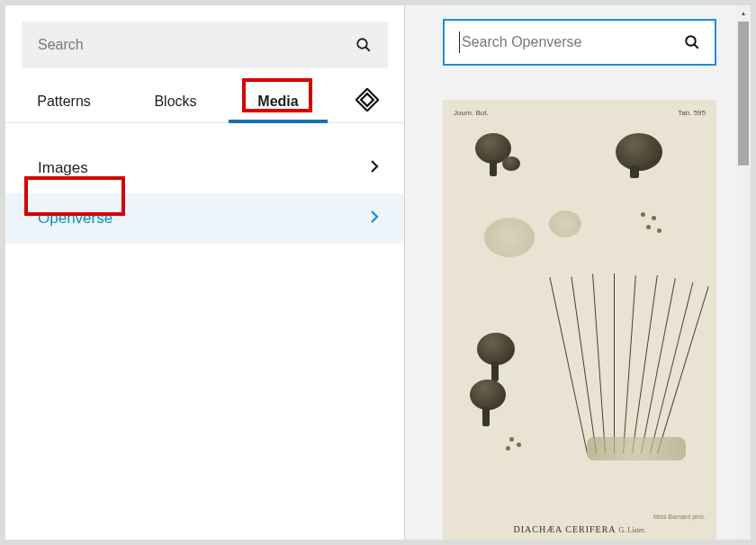  What do you see at coordinates (459, 42) in the screenshot?
I see `text-cursor` at bounding box center [459, 42].